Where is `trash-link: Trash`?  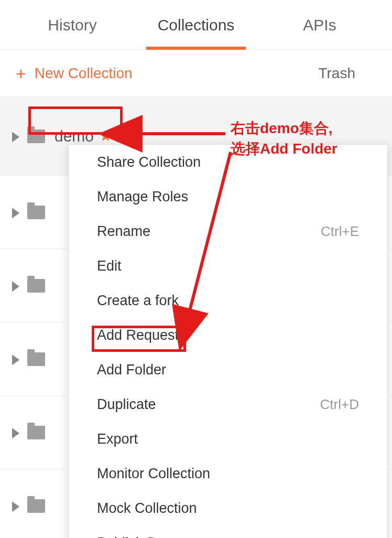
trash-link: Trash is located at coordinates (347, 73).